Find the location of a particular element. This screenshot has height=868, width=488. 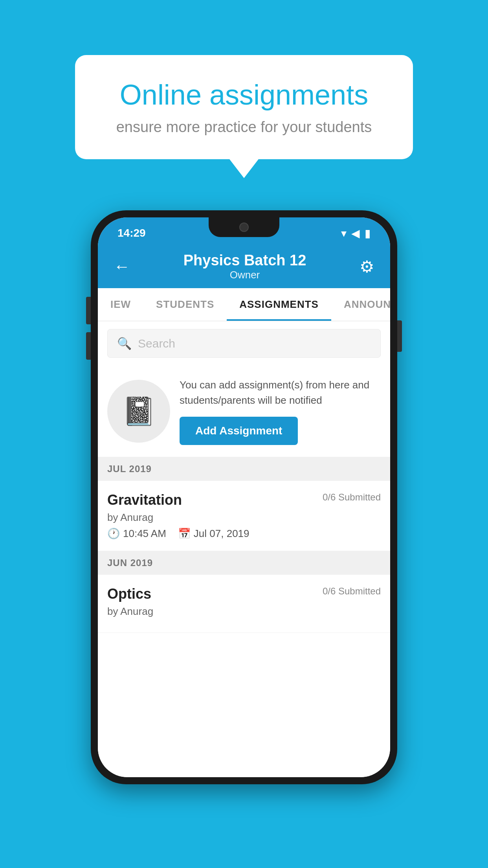

tab-iew: IEW is located at coordinates (121, 304).